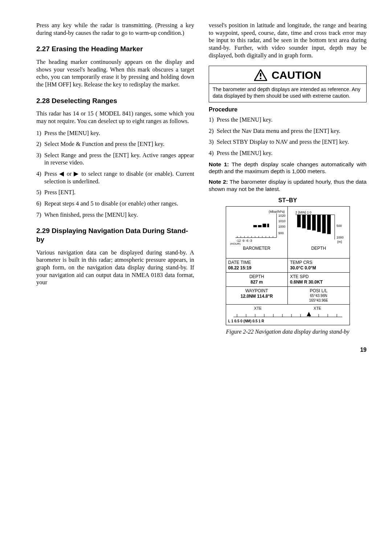 The height and width of the screenshot is (554, 392). I want to click on note-1: Note 1: The depth display scale changes …, so click(287, 168).